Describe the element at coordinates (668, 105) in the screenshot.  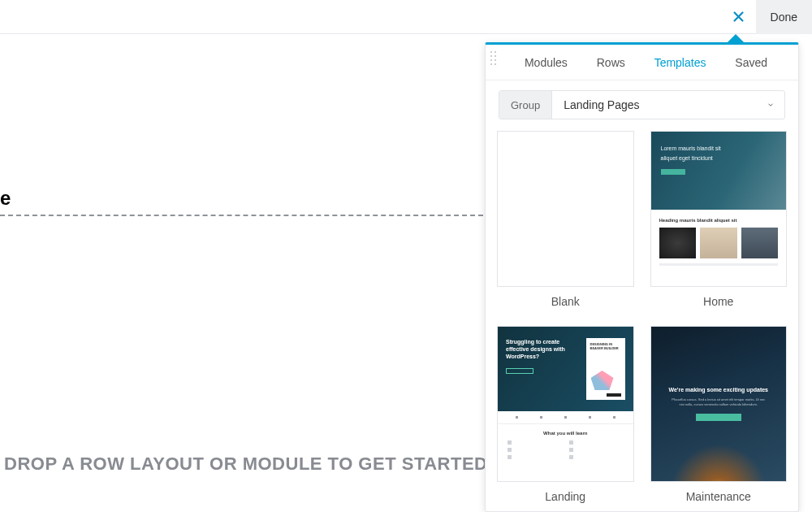
I see `filter-group-select: Landing Pages` at that location.